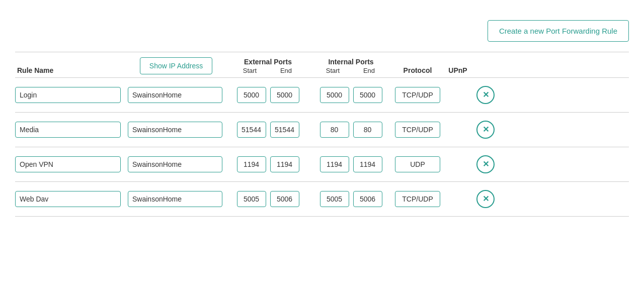  I want to click on top-bar: Create a new Port Forwarding Rule, so click(322, 31).